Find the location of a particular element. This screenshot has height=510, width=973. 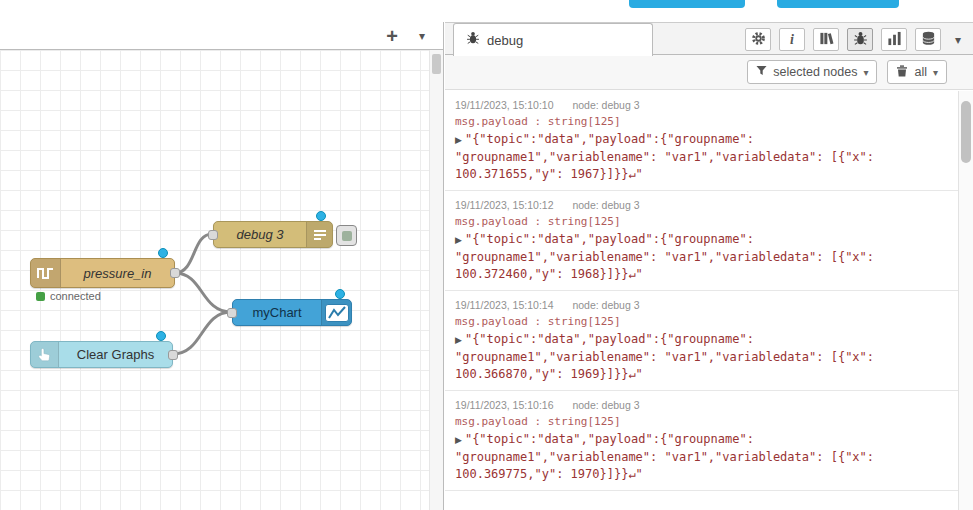

storage-button is located at coordinates (928, 40).